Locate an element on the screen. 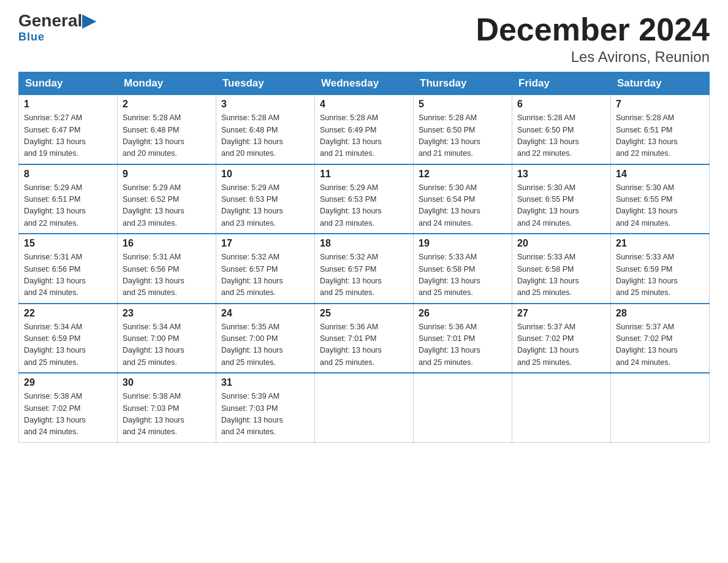 This screenshot has width=728, height=563. day-header-friday: Friday is located at coordinates (561, 83).